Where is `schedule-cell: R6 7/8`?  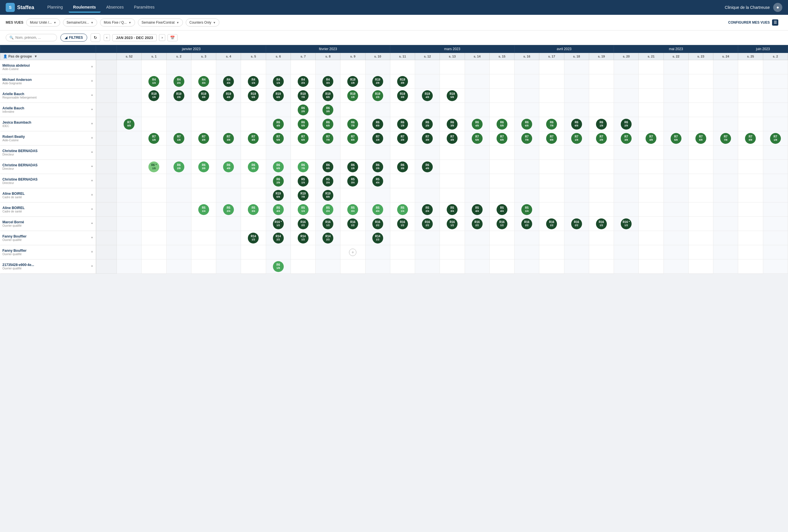 schedule-cell: R6 7/8 is located at coordinates (303, 167).